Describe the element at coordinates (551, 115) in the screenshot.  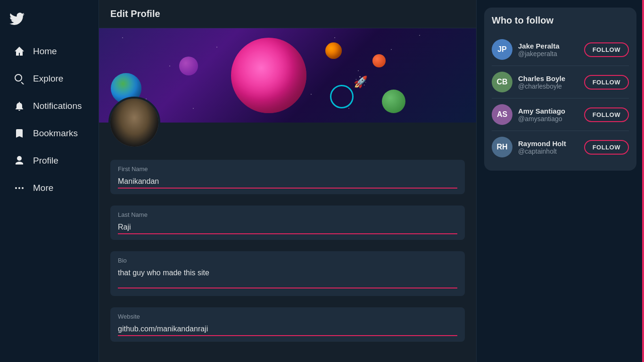
I see `follow-info-2: Amy Santiago @amysantiago` at that location.